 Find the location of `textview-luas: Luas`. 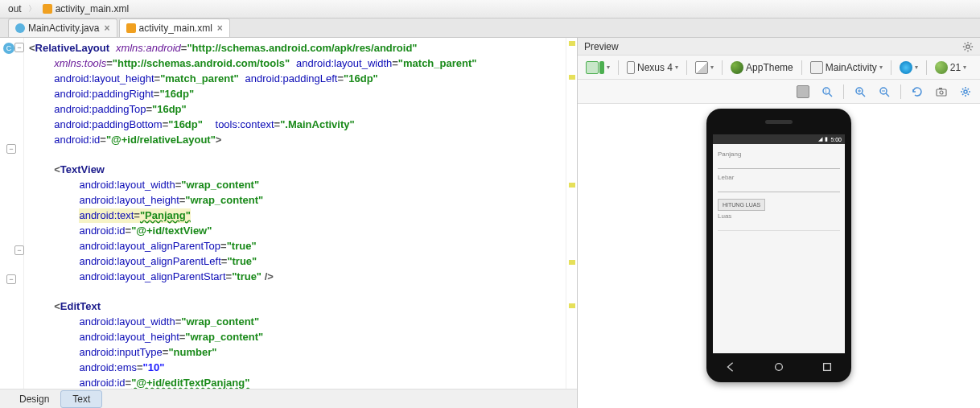

textview-luas: Luas is located at coordinates (779, 216).